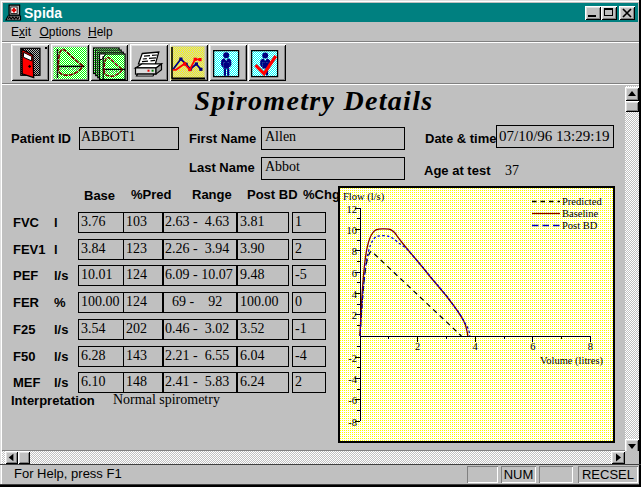 The width and height of the screenshot is (641, 487). Describe the element at coordinates (580, 226) in the screenshot. I see `svg-text: Post BD` at that location.